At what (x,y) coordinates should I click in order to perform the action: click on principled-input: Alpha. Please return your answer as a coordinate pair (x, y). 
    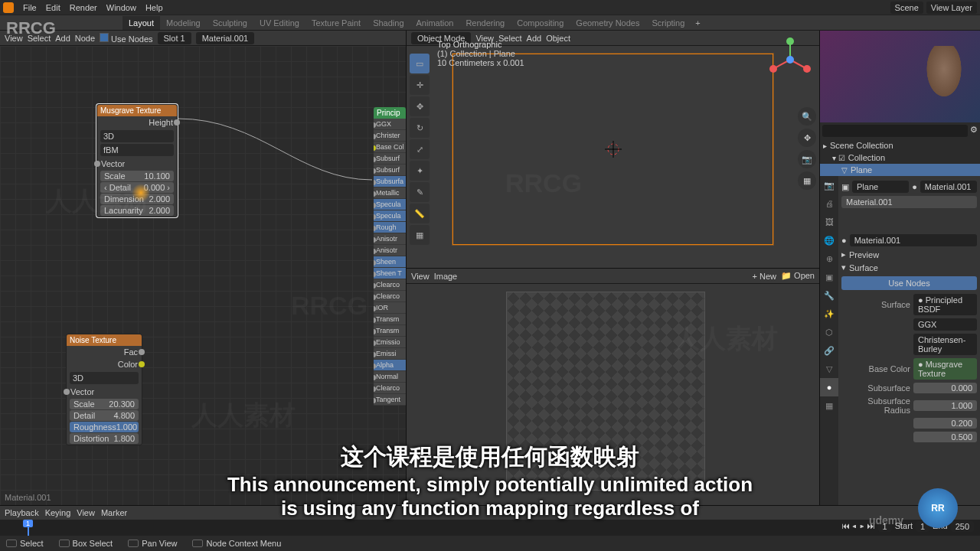
    Looking at the image, I should click on (390, 366).